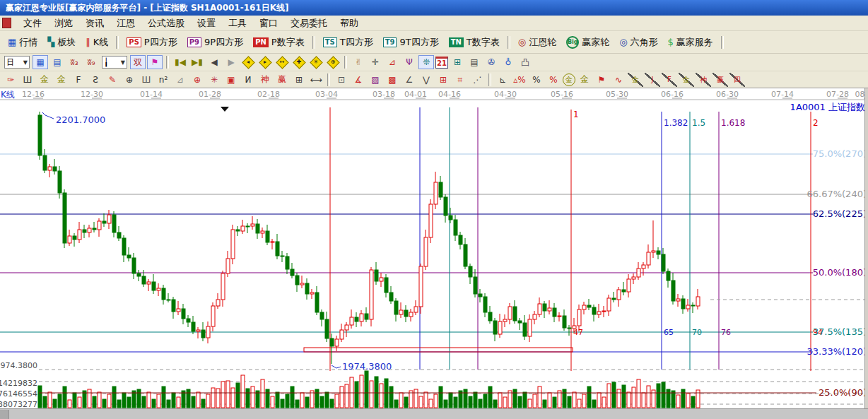  What do you see at coordinates (358, 62) in the screenshot?
I see `hand-tool-icon: ✌` at bounding box center [358, 62].